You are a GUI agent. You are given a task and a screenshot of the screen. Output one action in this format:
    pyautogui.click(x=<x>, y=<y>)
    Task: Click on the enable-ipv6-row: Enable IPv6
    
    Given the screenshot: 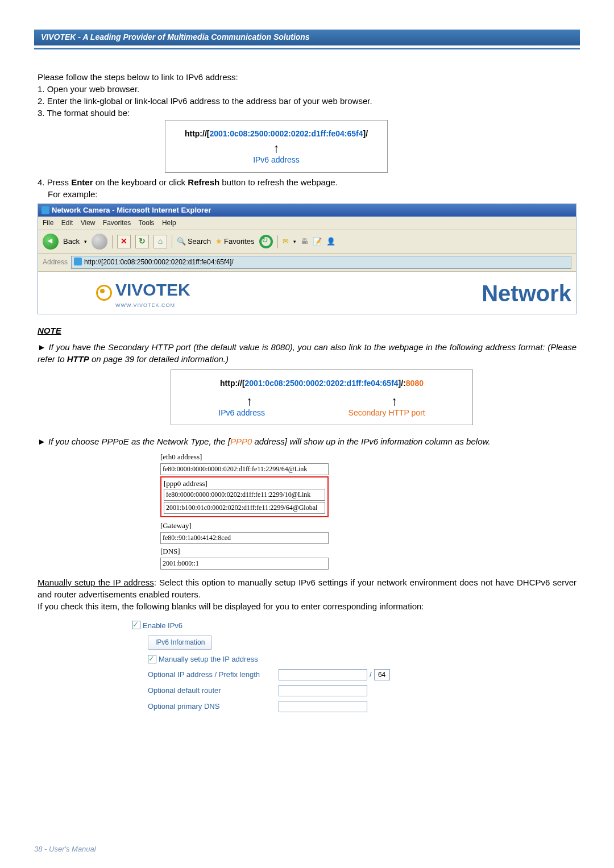 What is the action you would take?
    pyautogui.click(x=354, y=626)
    